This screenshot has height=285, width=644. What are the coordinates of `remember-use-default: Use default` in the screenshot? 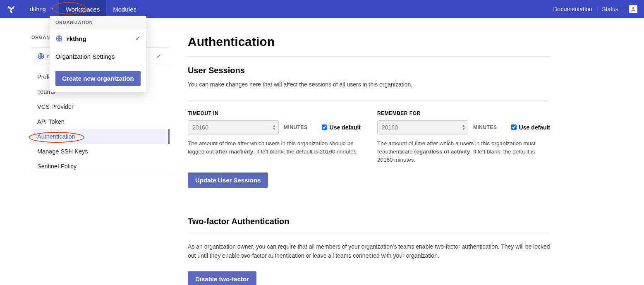 It's located at (531, 127).